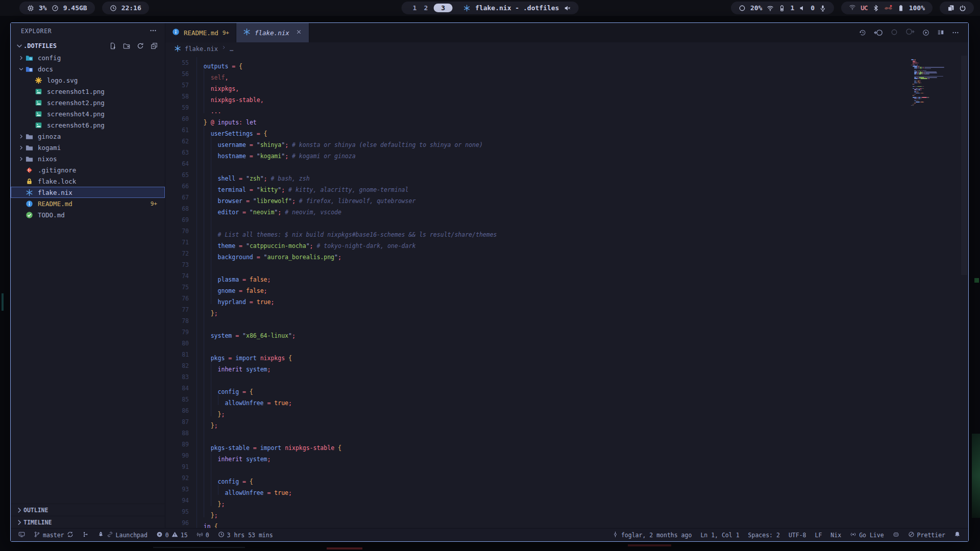 This screenshot has height=551, width=980. I want to click on tree-item-screenshot6-png: screenshot6.png, so click(88, 125).